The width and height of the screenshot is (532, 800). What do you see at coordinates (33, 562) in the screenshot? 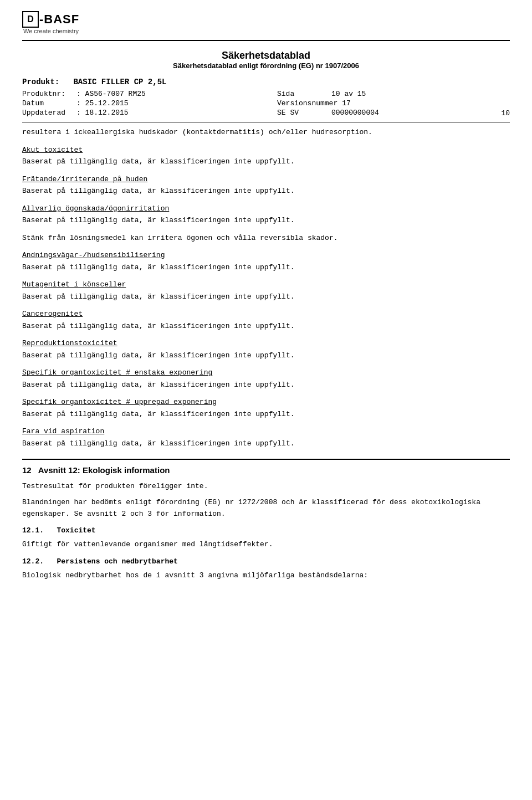
I see `section-122-number: 12.2.` at bounding box center [33, 562].